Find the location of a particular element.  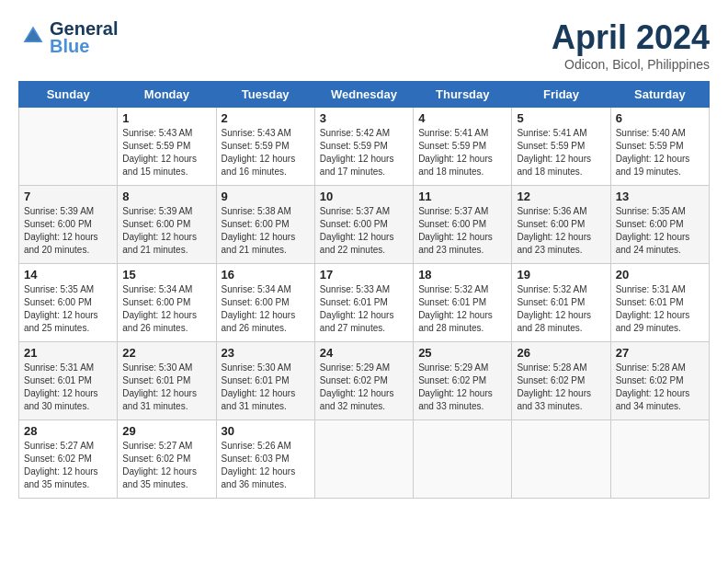

day-number: 13 is located at coordinates (660, 197).